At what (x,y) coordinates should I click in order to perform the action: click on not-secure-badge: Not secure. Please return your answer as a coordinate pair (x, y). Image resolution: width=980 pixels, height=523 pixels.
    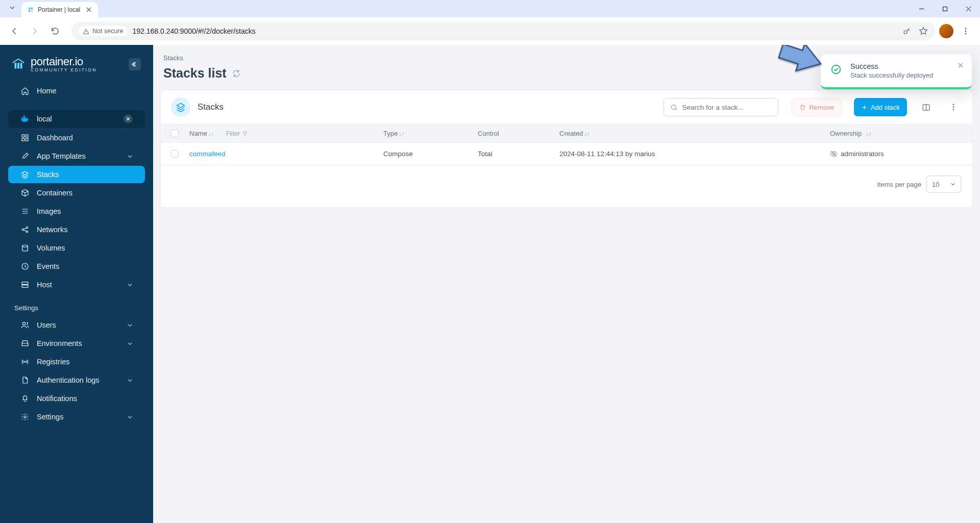
    Looking at the image, I should click on (103, 31).